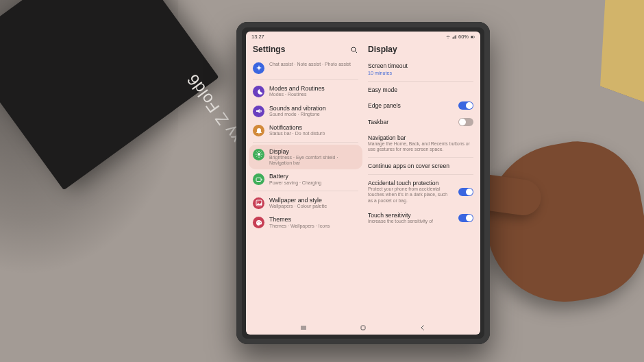 Image resolution: width=644 pixels, height=362 pixels. What do you see at coordinates (363, 328) in the screenshot?
I see `nav-home-button` at bounding box center [363, 328].